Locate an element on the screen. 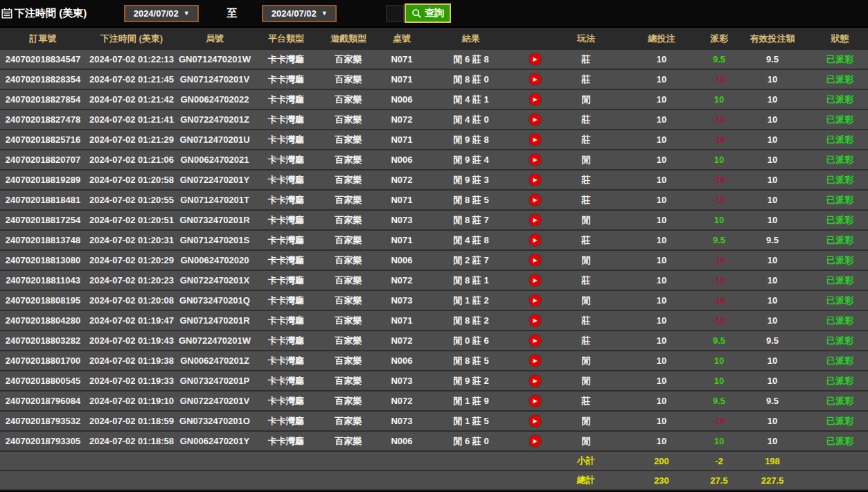 The image size is (868, 492). bet-time-cell: 2024-07-02 01:19:38 is located at coordinates (132, 360).